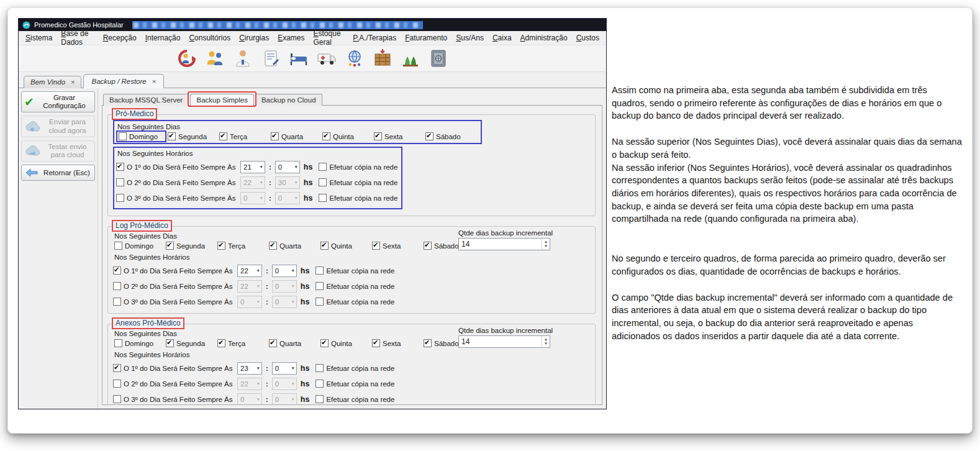  What do you see at coordinates (327, 58) in the screenshot?
I see `ambulance-icon` at bounding box center [327, 58].